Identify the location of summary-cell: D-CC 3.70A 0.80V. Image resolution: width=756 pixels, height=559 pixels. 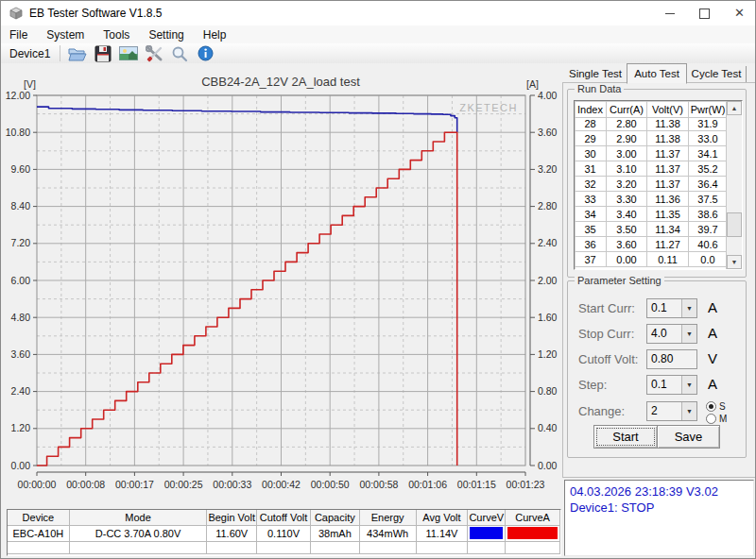
(139, 534).